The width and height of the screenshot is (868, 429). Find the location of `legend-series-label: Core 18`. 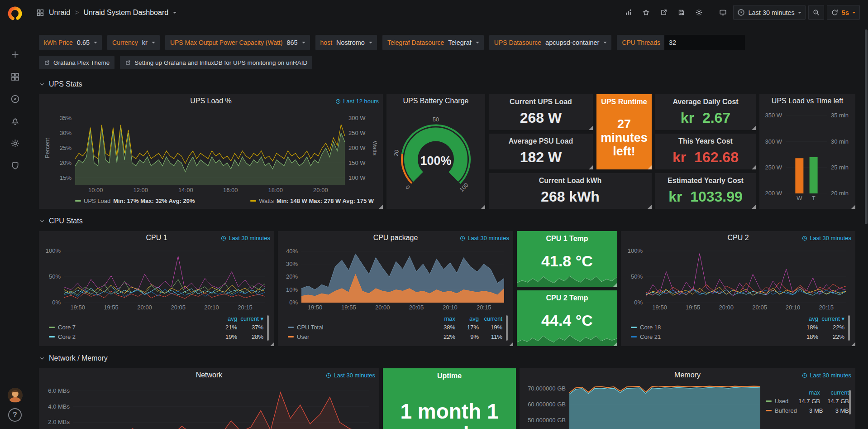

legend-series-label: Core 18 is located at coordinates (711, 327).